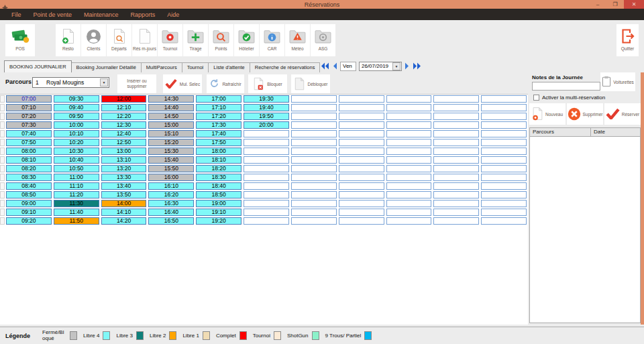 This screenshot has width=644, height=344. What do you see at coordinates (407, 66) in the screenshot?
I see `next-day-button` at bounding box center [407, 66].